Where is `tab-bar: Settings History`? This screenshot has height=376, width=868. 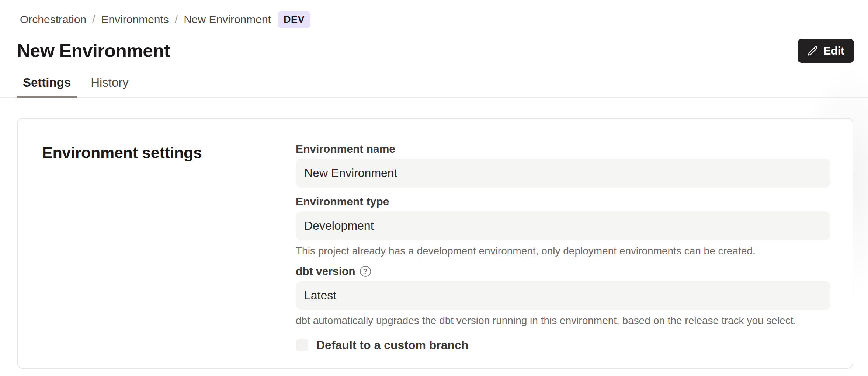 tab-bar: Settings History is located at coordinates (434, 83).